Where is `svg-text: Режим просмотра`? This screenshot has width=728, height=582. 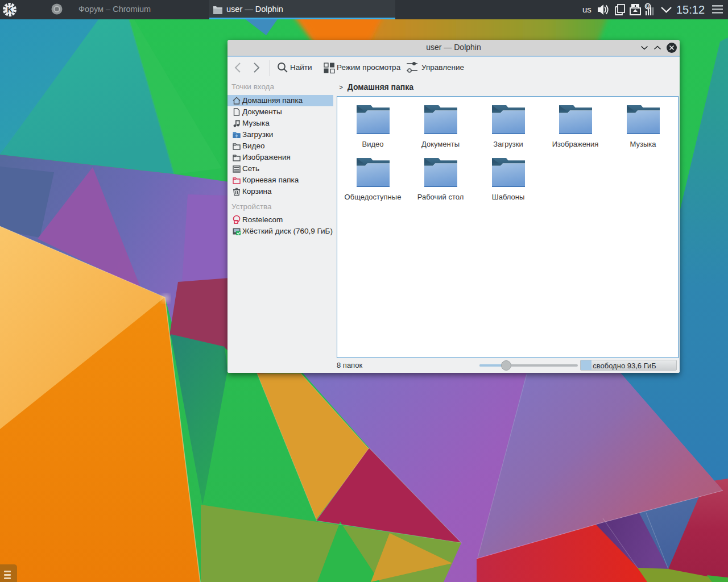
svg-text: Режим просмотра is located at coordinates (369, 67).